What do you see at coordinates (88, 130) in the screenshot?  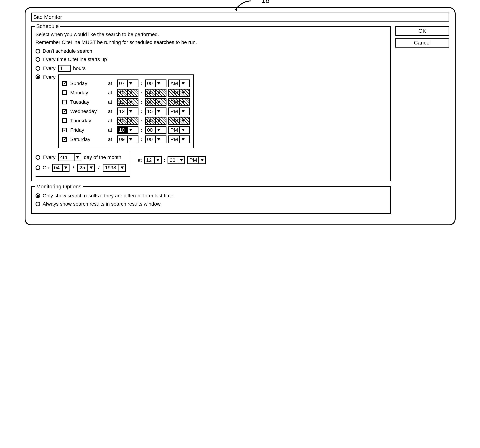 I see `day-name: Friday` at bounding box center [88, 130].